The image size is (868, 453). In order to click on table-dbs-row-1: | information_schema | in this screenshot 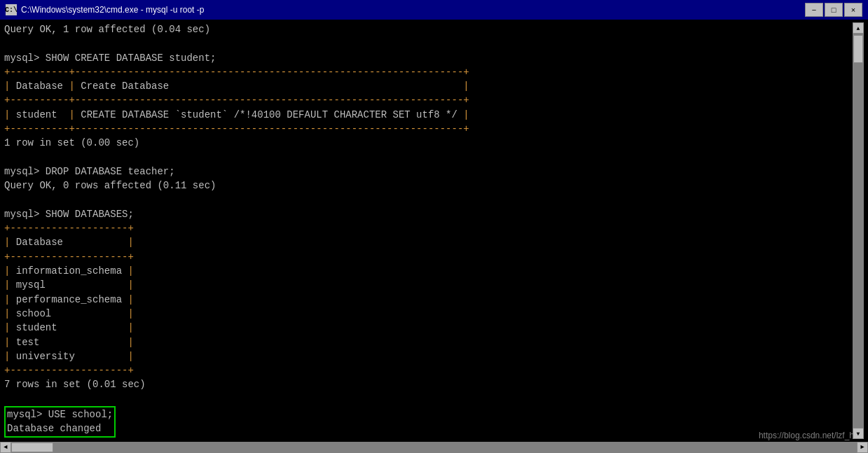, I will do `click(429, 271)`.